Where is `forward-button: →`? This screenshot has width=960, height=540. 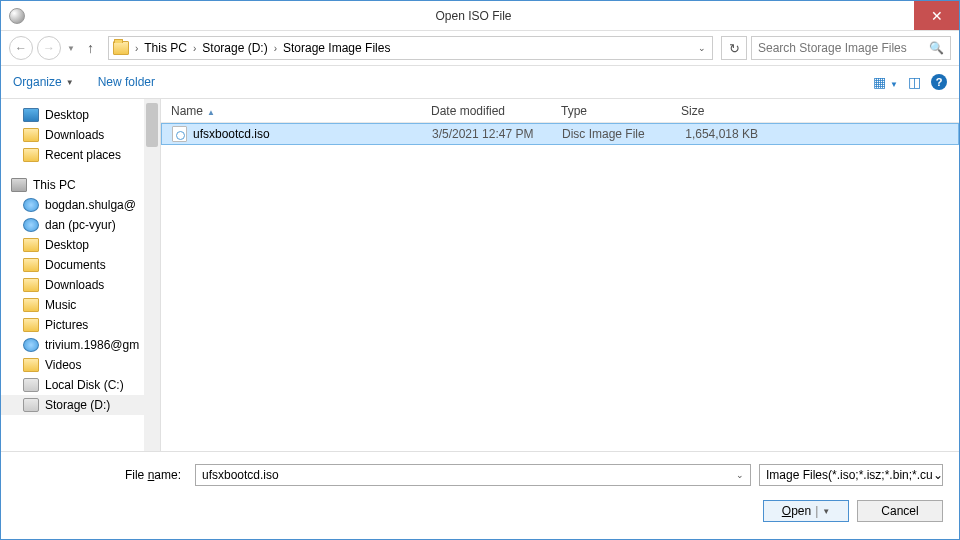 forward-button: → is located at coordinates (49, 48).